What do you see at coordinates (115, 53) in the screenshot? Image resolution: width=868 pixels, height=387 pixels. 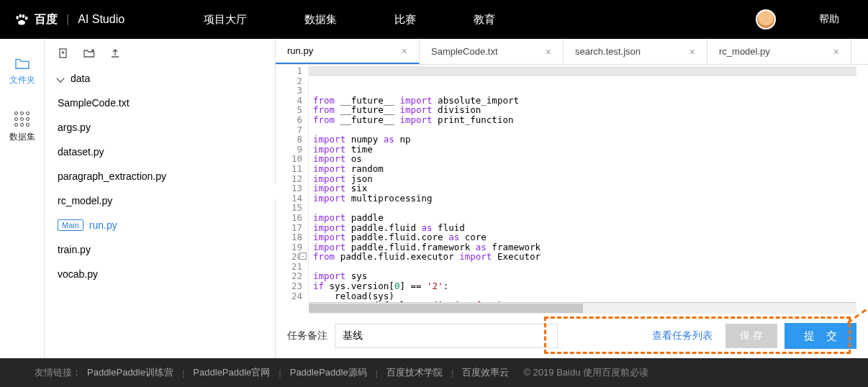 I see `upload-icon` at bounding box center [115, 53].